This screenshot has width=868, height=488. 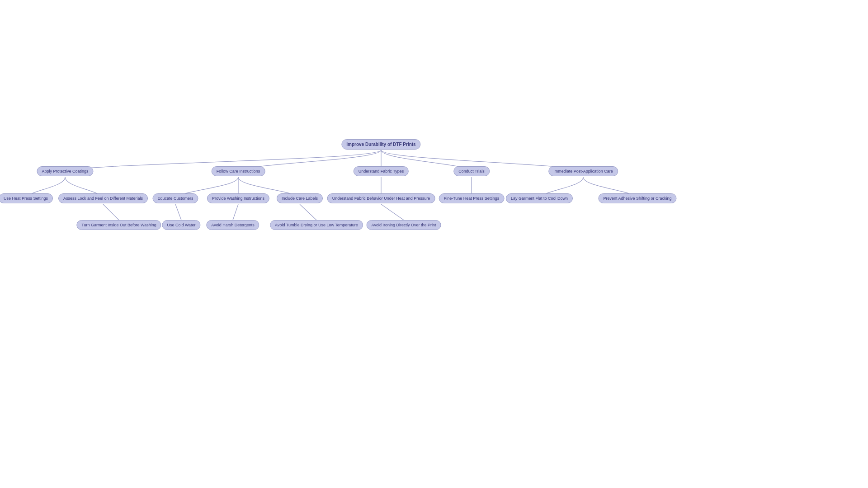 I want to click on node-assess-lock-feel: Assess Lock and Feel on Different Materi…, so click(x=103, y=198).